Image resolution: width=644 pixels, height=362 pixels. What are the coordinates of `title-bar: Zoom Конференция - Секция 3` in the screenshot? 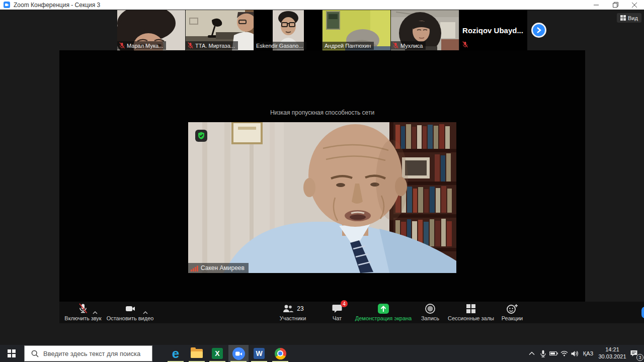 It's located at (322, 5).